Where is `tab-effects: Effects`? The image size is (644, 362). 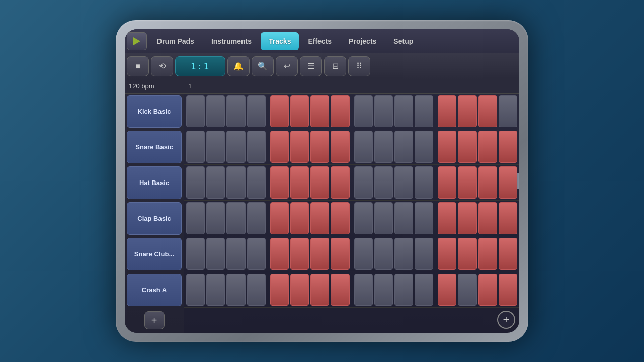
tab-effects: Effects is located at coordinates (320, 41).